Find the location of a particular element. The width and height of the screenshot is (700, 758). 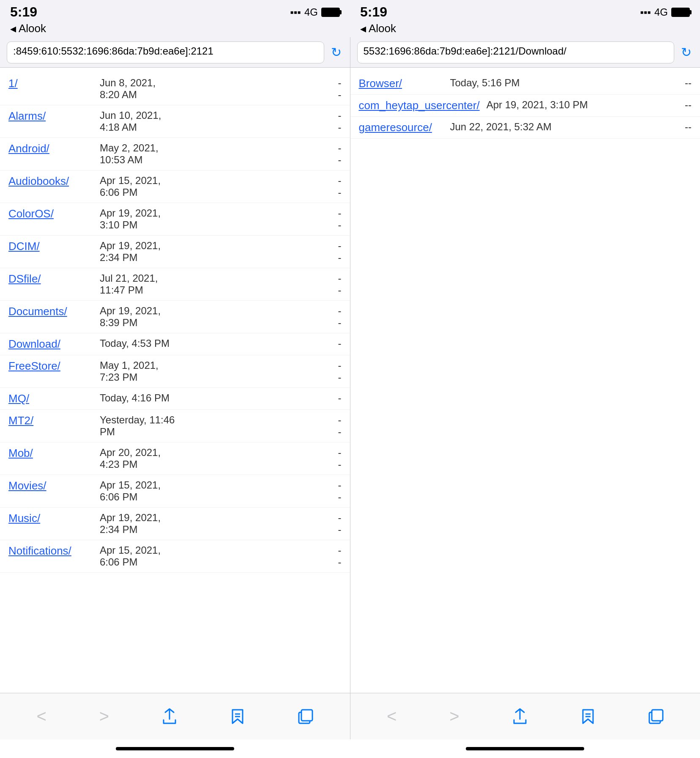

file-link: 1/ is located at coordinates (51, 84).